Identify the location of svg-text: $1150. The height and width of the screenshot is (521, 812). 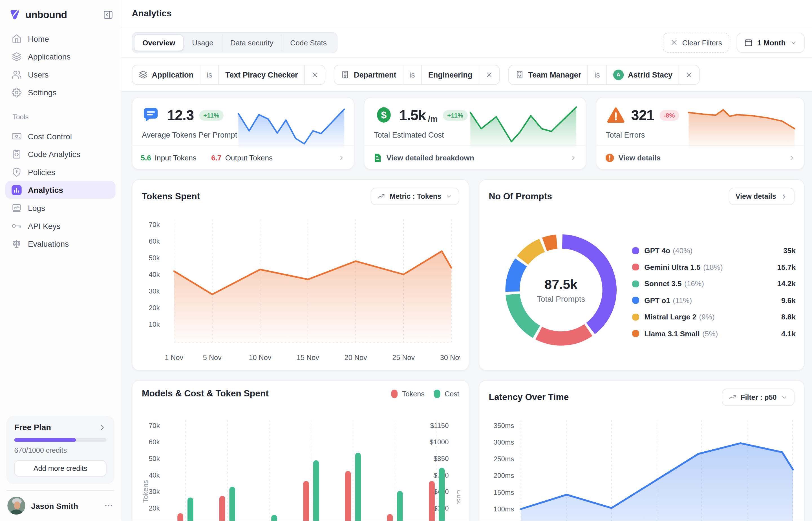
(440, 426).